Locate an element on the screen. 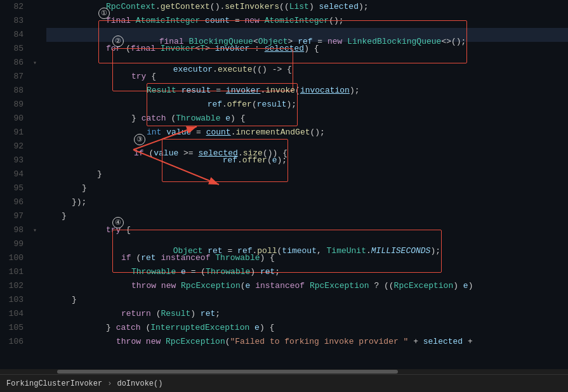  line-97: 97 is located at coordinates (11, 216).